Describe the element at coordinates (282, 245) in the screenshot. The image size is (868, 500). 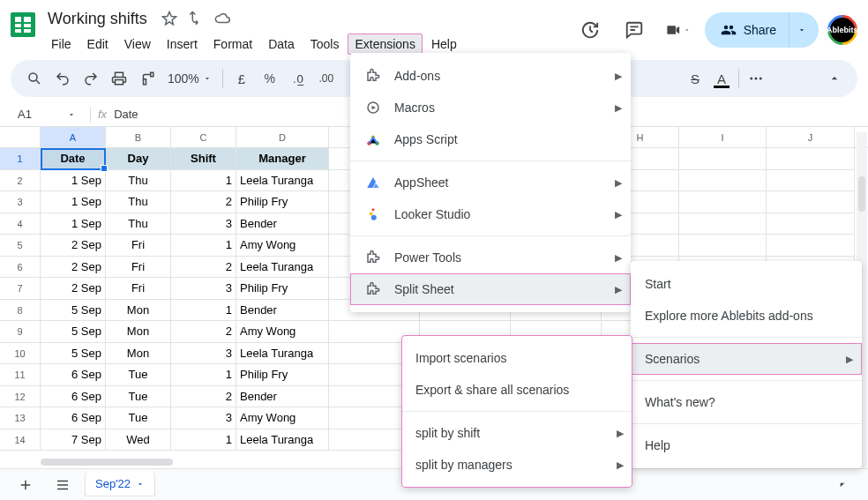
I see `cell: Amy Wong` at that location.